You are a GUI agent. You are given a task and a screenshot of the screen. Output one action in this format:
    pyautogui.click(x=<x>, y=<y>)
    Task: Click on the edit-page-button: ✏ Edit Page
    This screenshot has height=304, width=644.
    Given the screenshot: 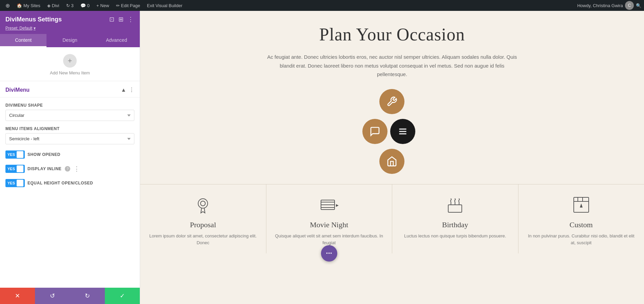 What is the action you would take?
    pyautogui.click(x=128, y=5)
    